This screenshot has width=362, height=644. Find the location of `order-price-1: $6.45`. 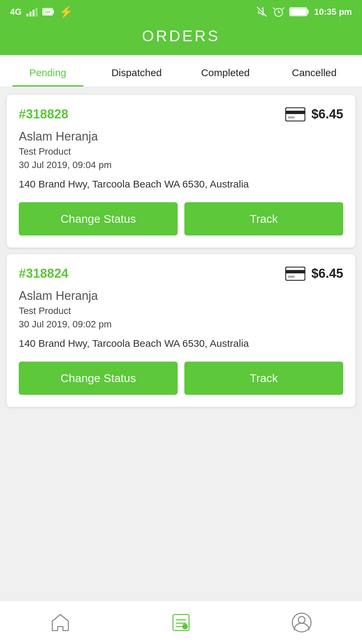

order-price-1: $6.45 is located at coordinates (327, 114).